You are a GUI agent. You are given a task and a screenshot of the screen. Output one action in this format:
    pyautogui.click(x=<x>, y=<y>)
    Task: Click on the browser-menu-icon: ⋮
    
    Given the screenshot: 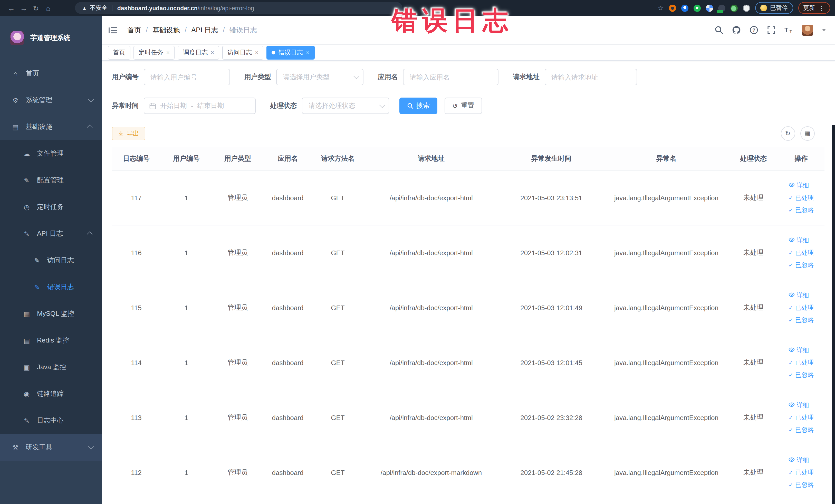 What is the action you would take?
    pyautogui.click(x=822, y=8)
    